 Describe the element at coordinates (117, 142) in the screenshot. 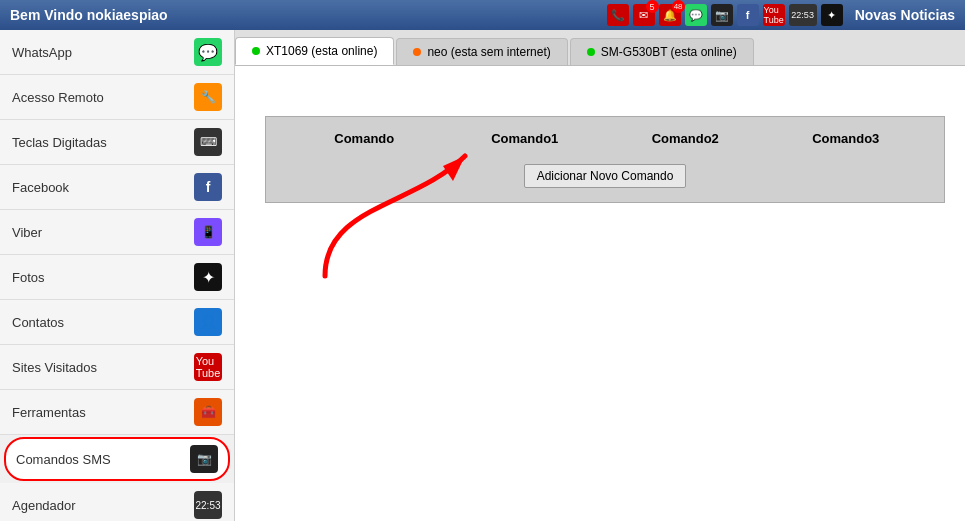

I see `sidebar-item-teclas-digitadas: Teclas Digitadas ⌨` at that location.